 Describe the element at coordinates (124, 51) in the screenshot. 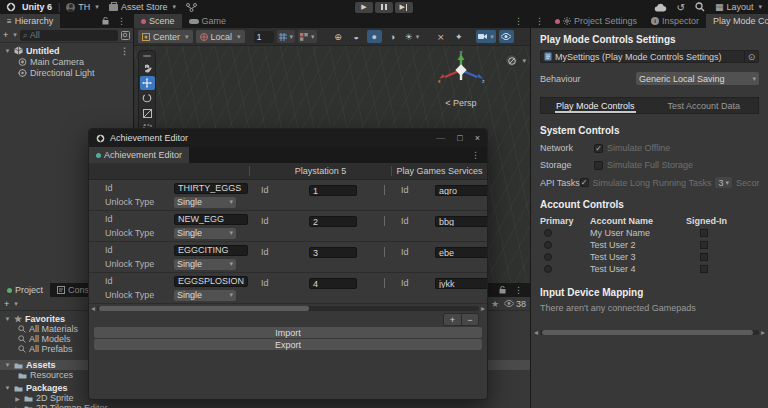

I see `item-menu-icon: ⋮` at that location.